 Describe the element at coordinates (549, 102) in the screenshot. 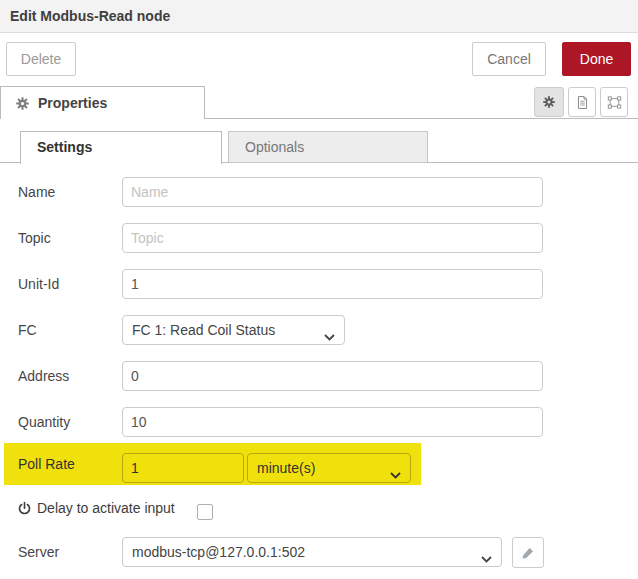

I see `properties-icon-button` at that location.